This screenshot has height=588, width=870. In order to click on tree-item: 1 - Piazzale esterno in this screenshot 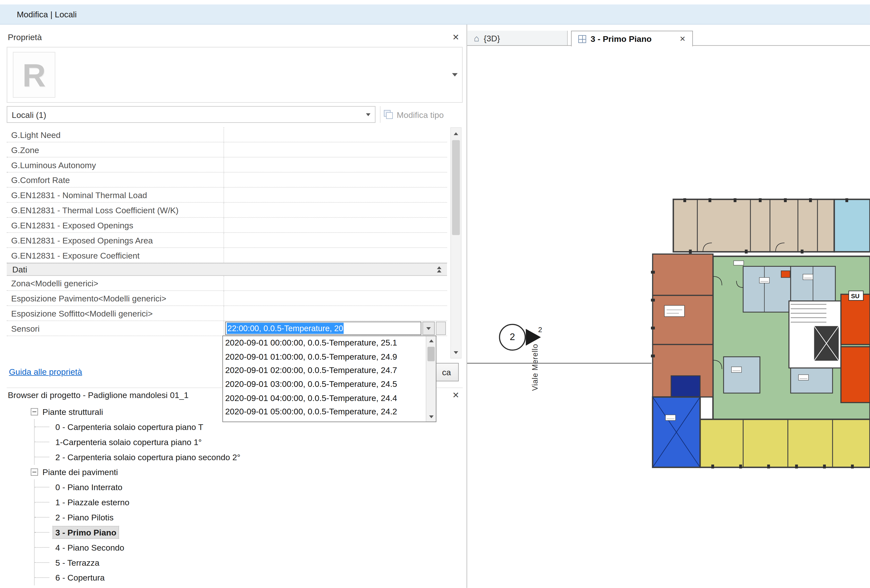, I will do `click(240, 502)`.